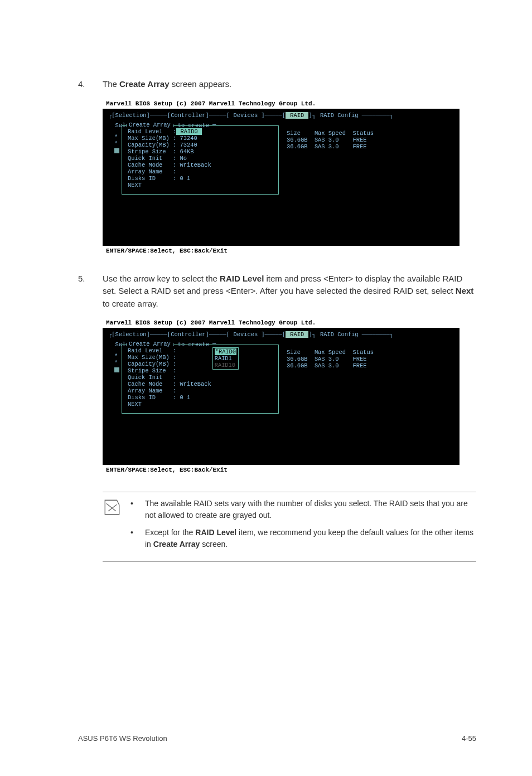 Image resolution: width=532 pixels, height=776 pixels. I want to click on create-array-panel: Create Array ** Raid Level : RAID0 Max S…, so click(200, 160).